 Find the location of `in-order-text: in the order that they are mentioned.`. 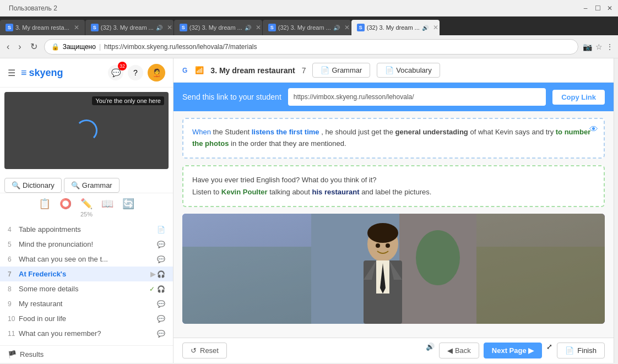

in-order-text: in the order that they are mentioned. is located at coordinates (289, 143).